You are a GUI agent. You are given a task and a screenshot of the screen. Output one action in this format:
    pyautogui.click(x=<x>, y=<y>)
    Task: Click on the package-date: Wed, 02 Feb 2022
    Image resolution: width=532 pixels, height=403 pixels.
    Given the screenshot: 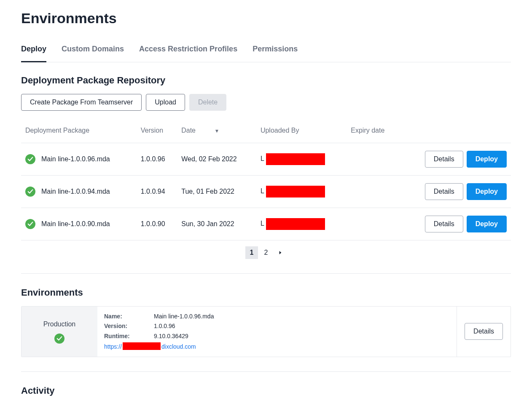 What is the action you would take?
    pyautogui.click(x=217, y=159)
    